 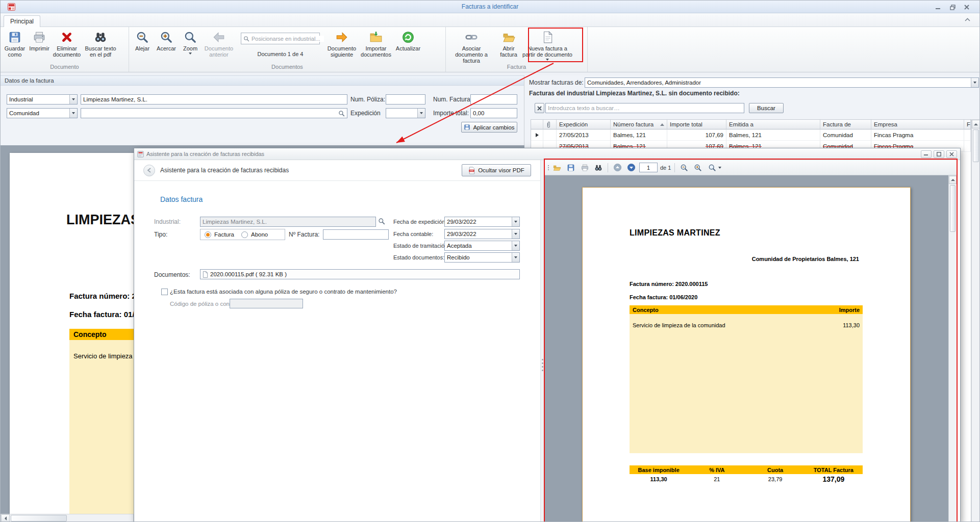 I want to click on asociar-documento-button: Asociar documento a factura, so click(x=471, y=46).